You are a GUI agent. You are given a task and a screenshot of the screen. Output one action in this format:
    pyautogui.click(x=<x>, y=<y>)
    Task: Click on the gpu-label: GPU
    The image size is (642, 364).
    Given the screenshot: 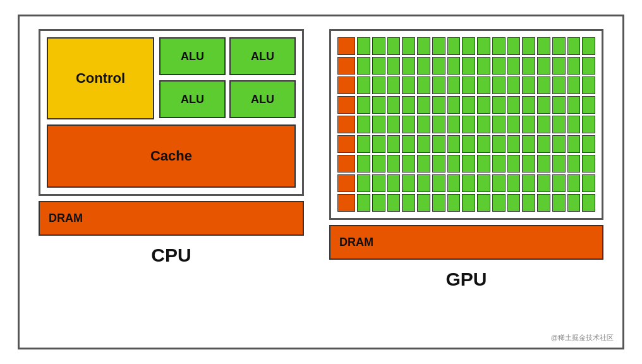 What is the action you would take?
    pyautogui.click(x=466, y=279)
    